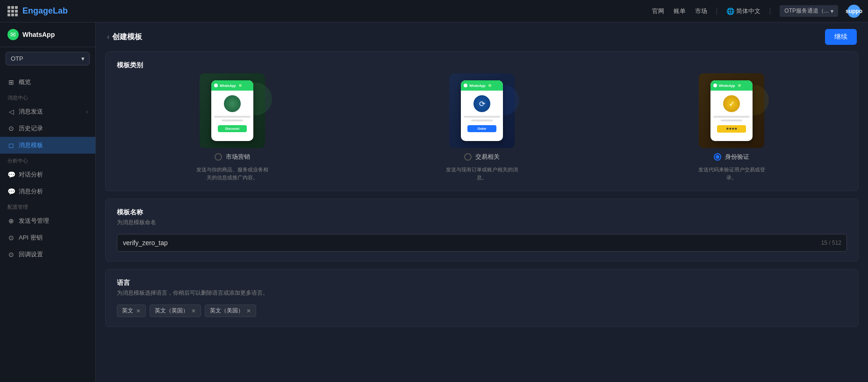 Image resolution: width=868 pixels, height=382 pixels. Describe the element at coordinates (482, 230) in the screenshot. I see `template-name-section: 模板名称 为消息模板命名 15 / 512` at that location.